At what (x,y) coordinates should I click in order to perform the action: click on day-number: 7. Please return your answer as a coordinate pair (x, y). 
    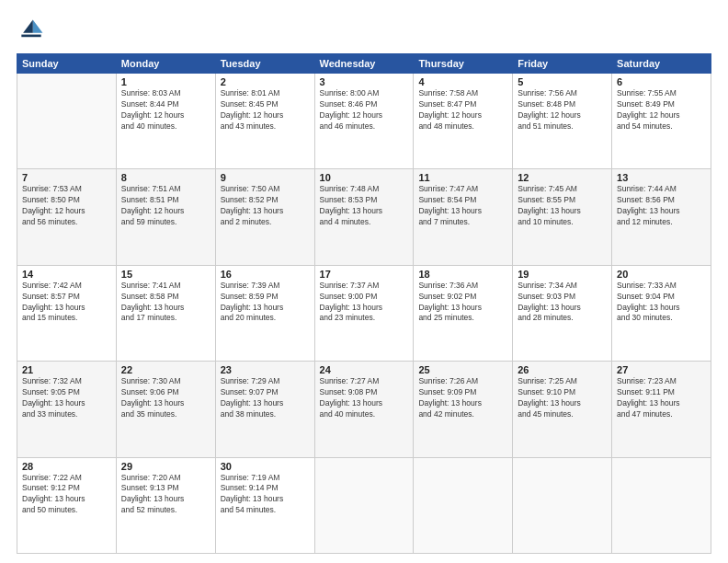
    Looking at the image, I should click on (66, 178).